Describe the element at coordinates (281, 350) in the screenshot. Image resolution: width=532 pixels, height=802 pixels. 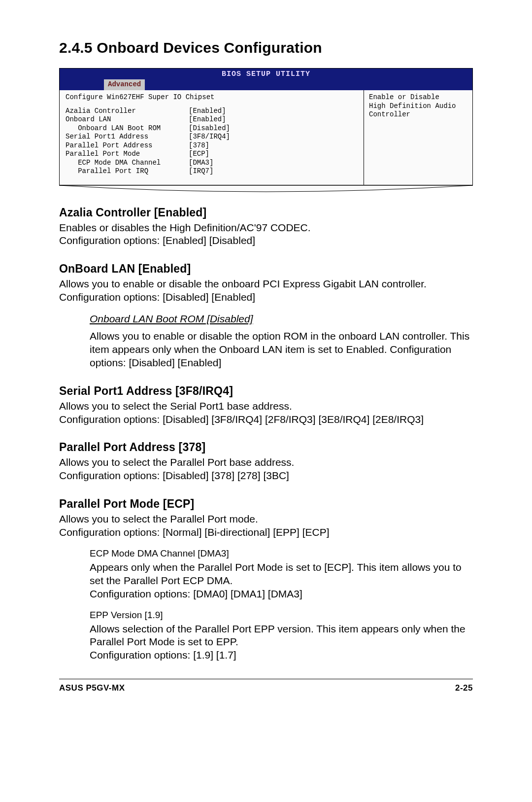
I see `sub-option-body: Allows you to enable or disable the opti…` at that location.